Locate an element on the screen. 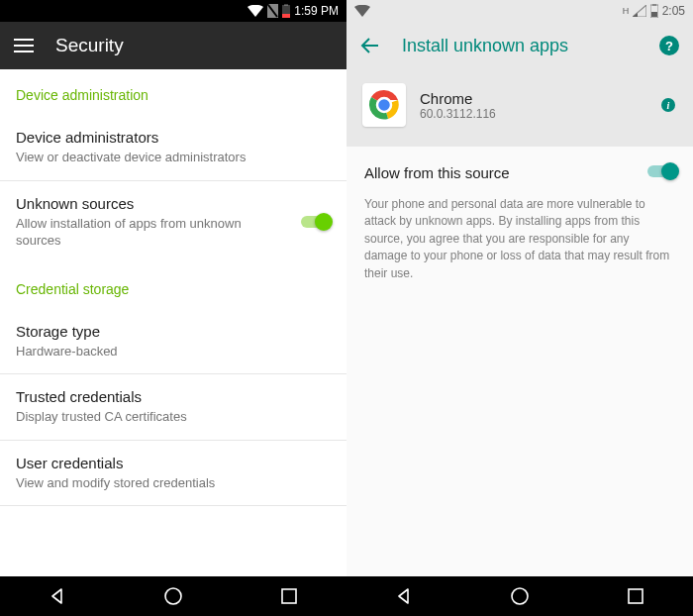 This screenshot has height=616, width=693. setting-allow-from-source: Allow from this source is located at coordinates (520, 171).